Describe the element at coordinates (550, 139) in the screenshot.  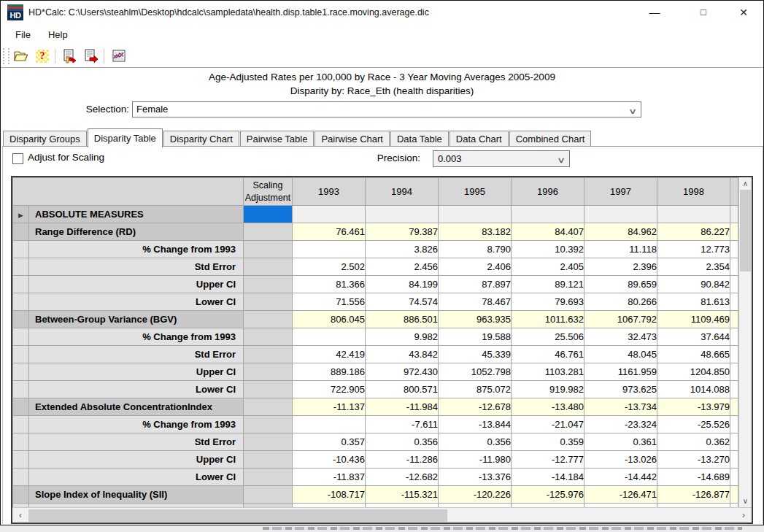
I see `tab-combined-chart: Combined Chart` at that location.